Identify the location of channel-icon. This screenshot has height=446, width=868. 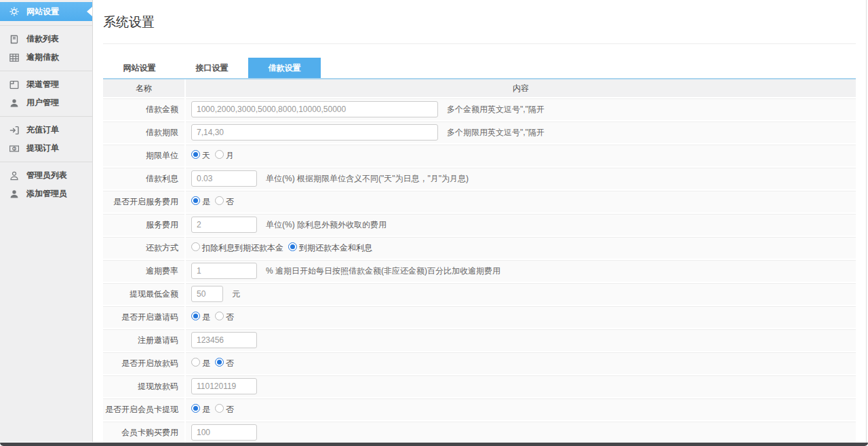
(14, 85).